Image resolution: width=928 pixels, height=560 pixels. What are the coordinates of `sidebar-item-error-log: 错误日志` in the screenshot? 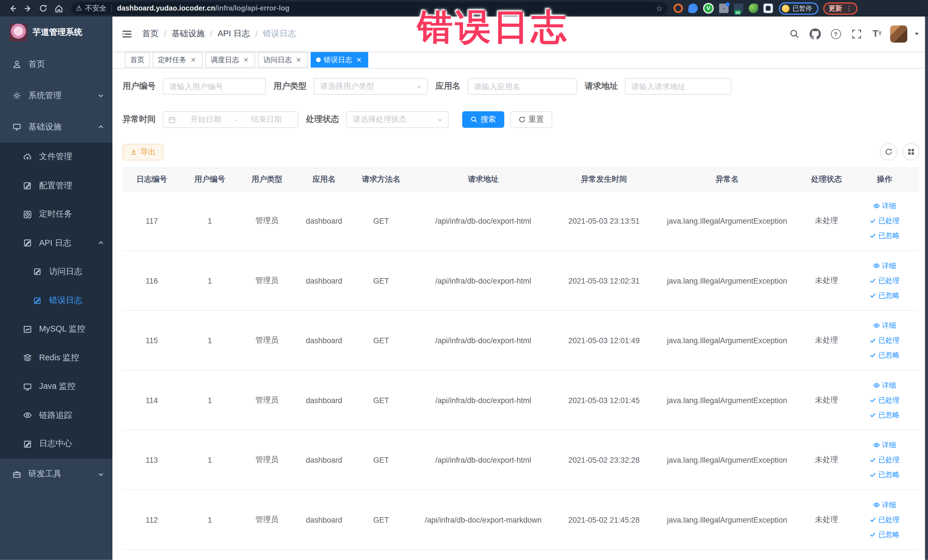 It's located at (56, 301).